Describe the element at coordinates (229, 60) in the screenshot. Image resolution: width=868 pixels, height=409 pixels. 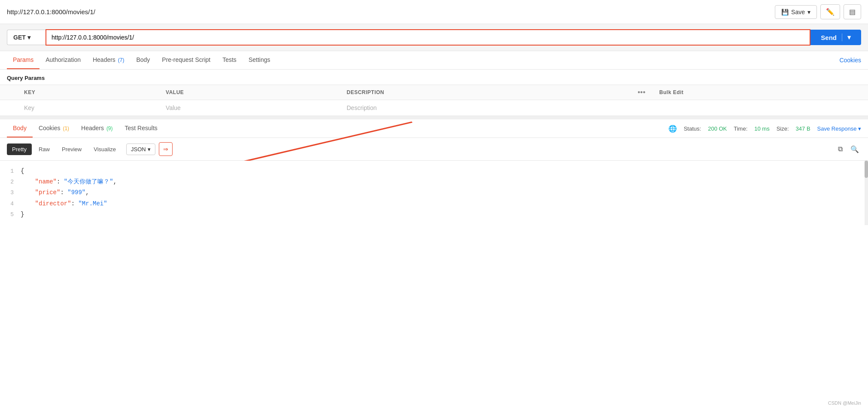
I see `tab-tests: Tests` at that location.